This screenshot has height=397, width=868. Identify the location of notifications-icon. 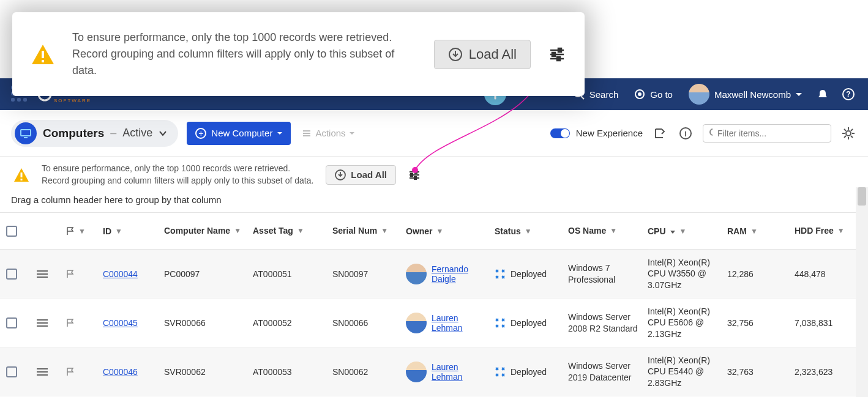
(823, 94).